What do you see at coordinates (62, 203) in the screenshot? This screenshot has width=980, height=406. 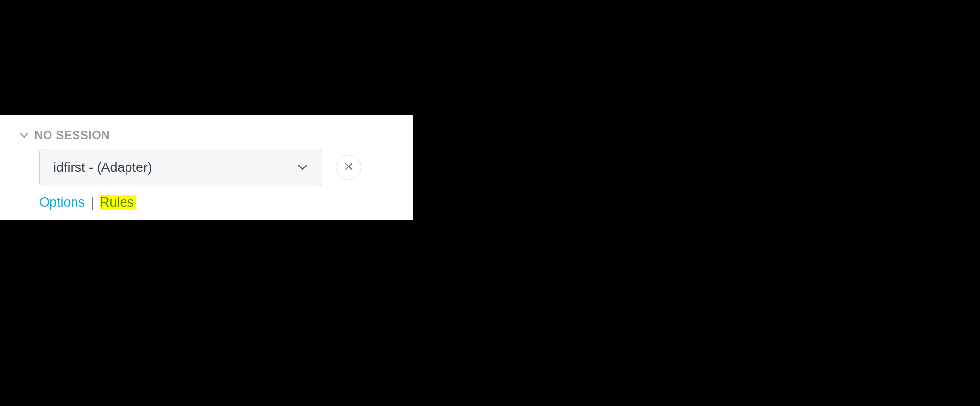 I see `options-link: Options` at bounding box center [62, 203].